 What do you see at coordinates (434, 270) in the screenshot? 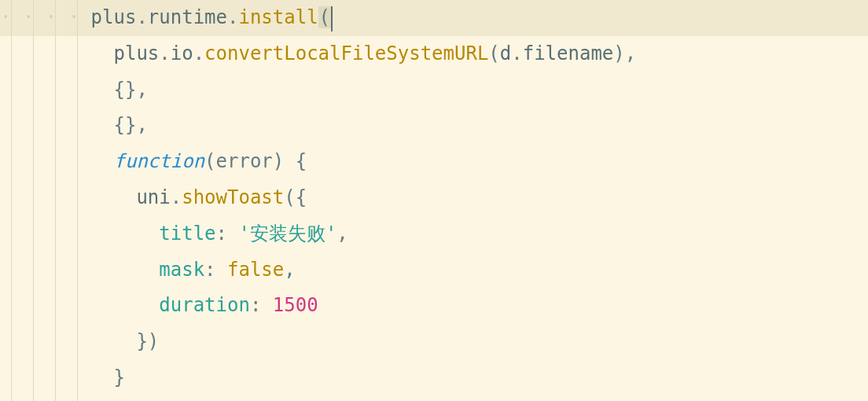
I see `code-line: mask: false,` at bounding box center [434, 270].